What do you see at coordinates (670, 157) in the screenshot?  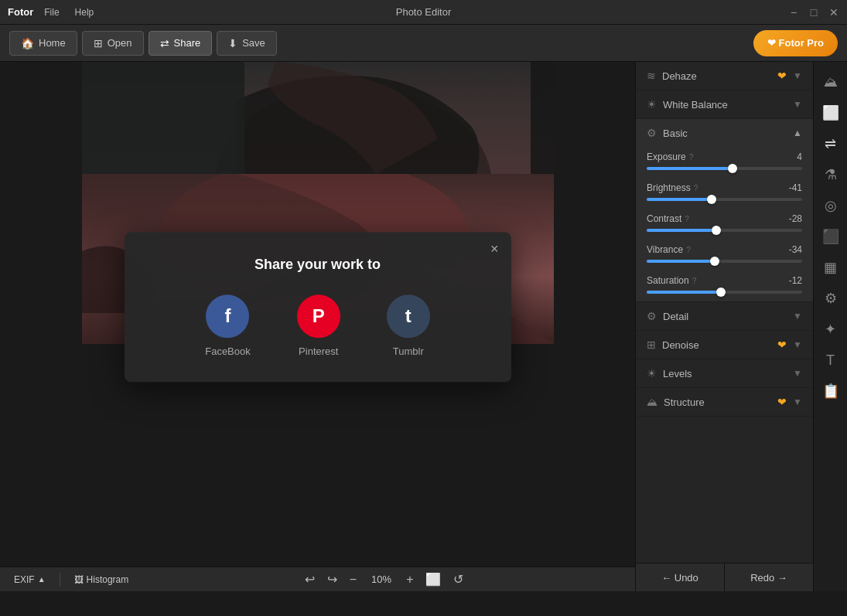 I see `slider-label-0: Exposure ?` at bounding box center [670, 157].